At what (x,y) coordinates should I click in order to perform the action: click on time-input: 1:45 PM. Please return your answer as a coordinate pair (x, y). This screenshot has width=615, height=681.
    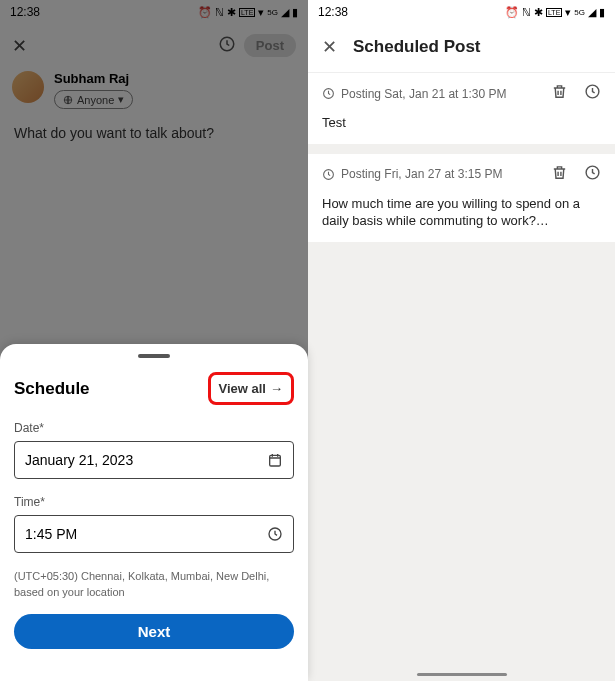
    Looking at the image, I should click on (154, 534).